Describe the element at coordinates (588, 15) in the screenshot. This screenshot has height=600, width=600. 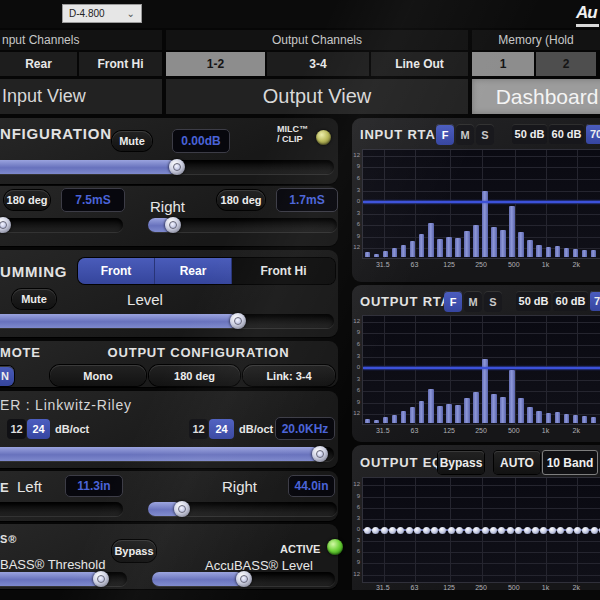
I see `brand-logo: Au` at that location.